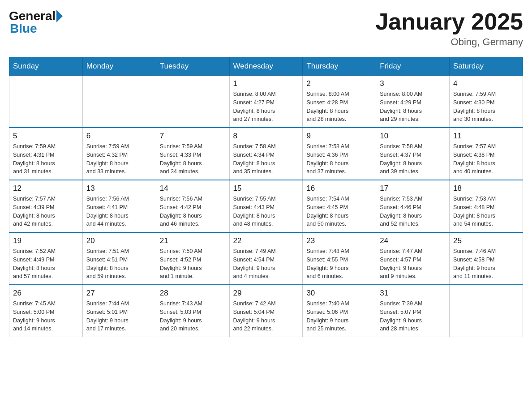  I want to click on day-info: Sunrise: 7:40 AMSunset: 5:06 PMDaylight:…, so click(339, 316).